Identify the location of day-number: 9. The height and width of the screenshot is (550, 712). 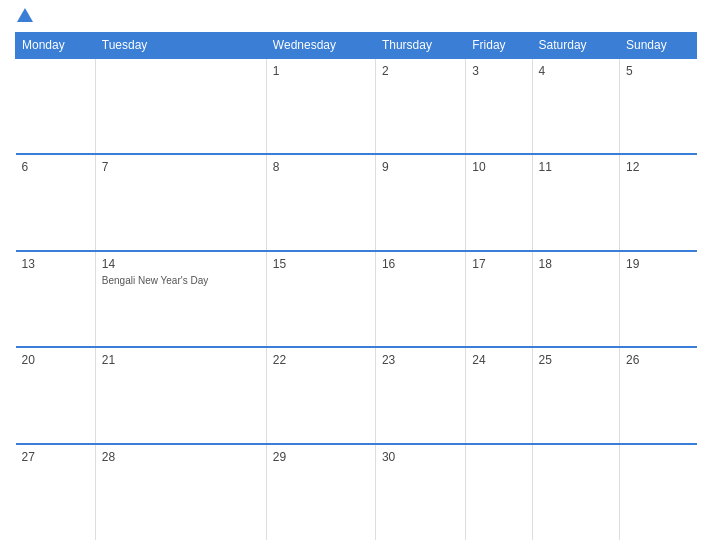
(420, 167).